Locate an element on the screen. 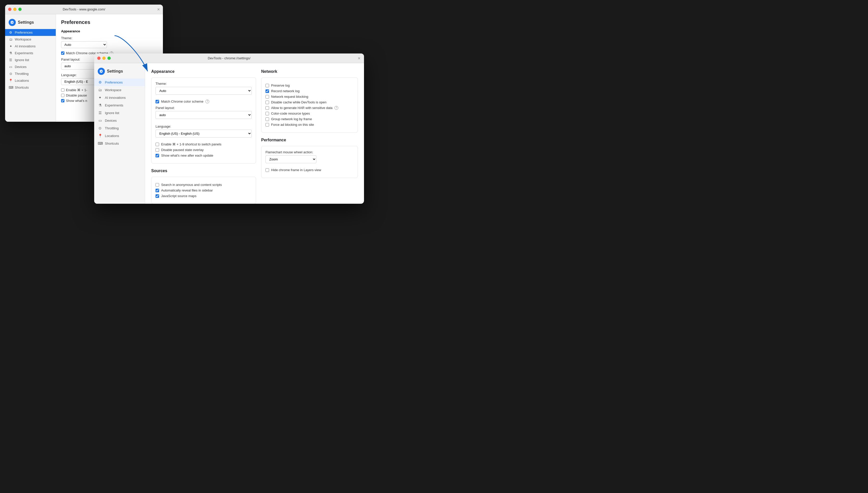 This screenshot has width=868, height=493. front-nav-workspace-label: Workspace is located at coordinates (113, 90).